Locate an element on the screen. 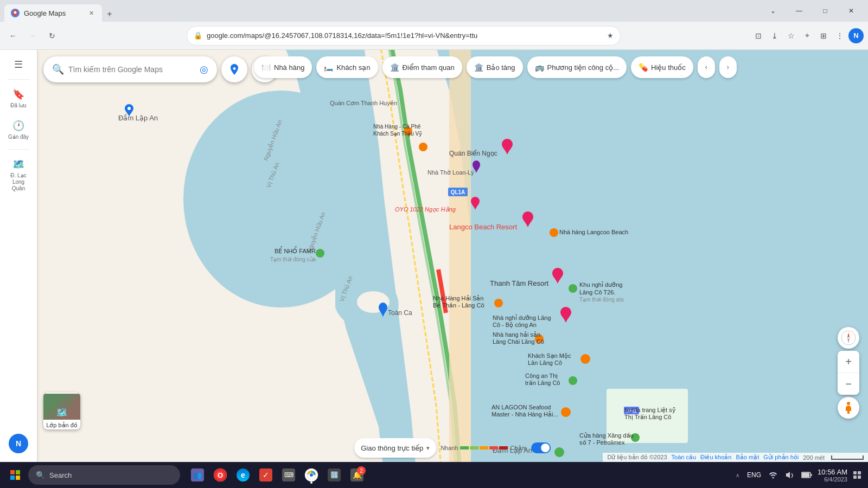 The height and width of the screenshot is (488, 868). time-text: 10:56 AM is located at coordinates (832, 472).